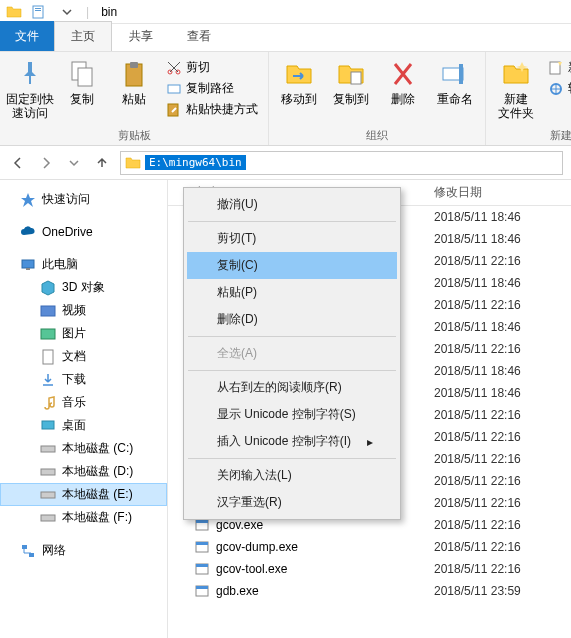 The image size is (571, 638). What do you see at coordinates (84, 518) in the screenshot?
I see `sidebar-disk-f: 本地磁盘 (F:)` at bounding box center [84, 518].